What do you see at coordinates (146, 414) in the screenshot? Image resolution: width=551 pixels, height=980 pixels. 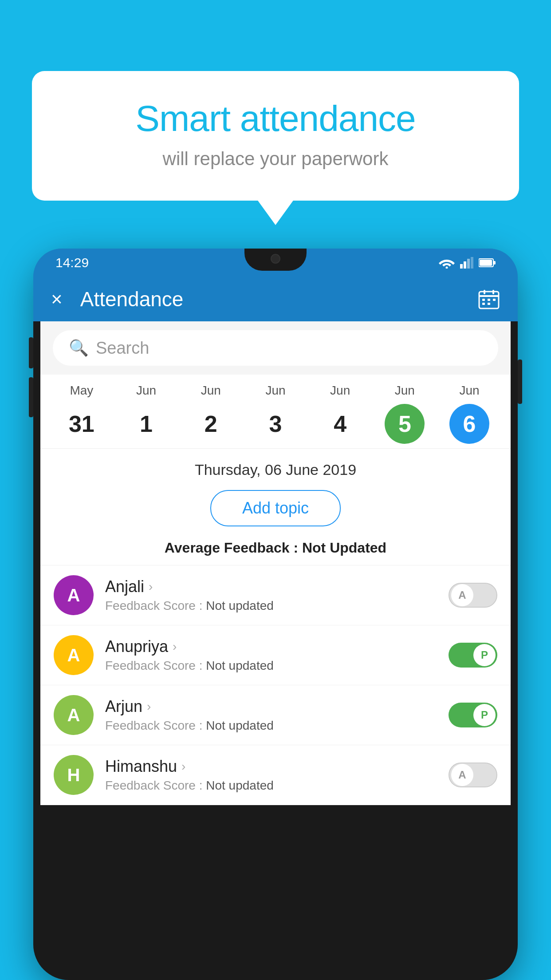 I see `date-item: Jun1` at bounding box center [146, 414].